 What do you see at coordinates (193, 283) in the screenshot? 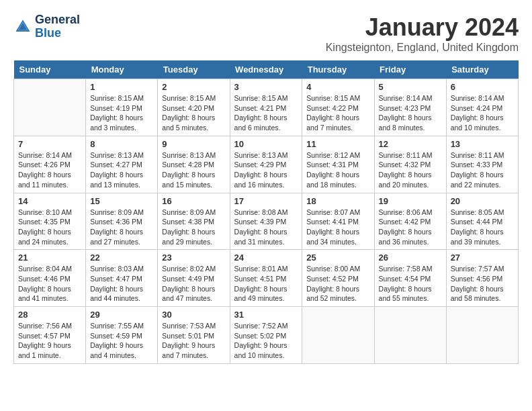
I see `cell-content: Sunrise: 8:02 AM Sunset: 4:49 PM Dayligh…` at bounding box center [193, 283].